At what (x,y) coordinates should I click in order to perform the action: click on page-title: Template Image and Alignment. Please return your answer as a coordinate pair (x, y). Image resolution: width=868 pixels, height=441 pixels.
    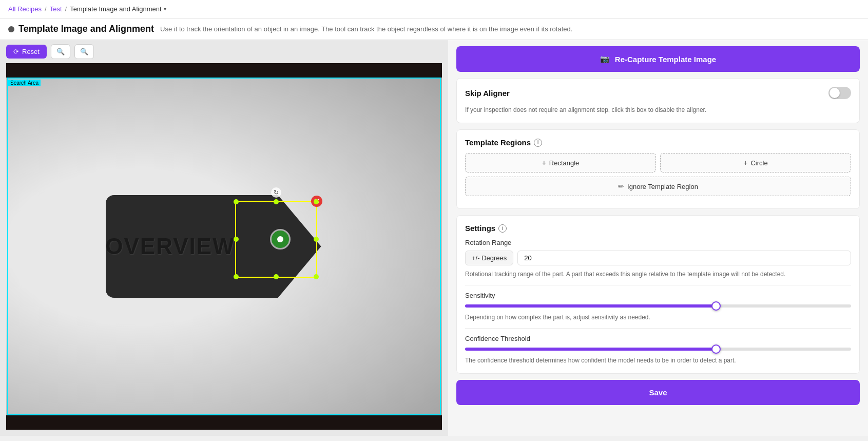
    Looking at the image, I should click on (86, 29).